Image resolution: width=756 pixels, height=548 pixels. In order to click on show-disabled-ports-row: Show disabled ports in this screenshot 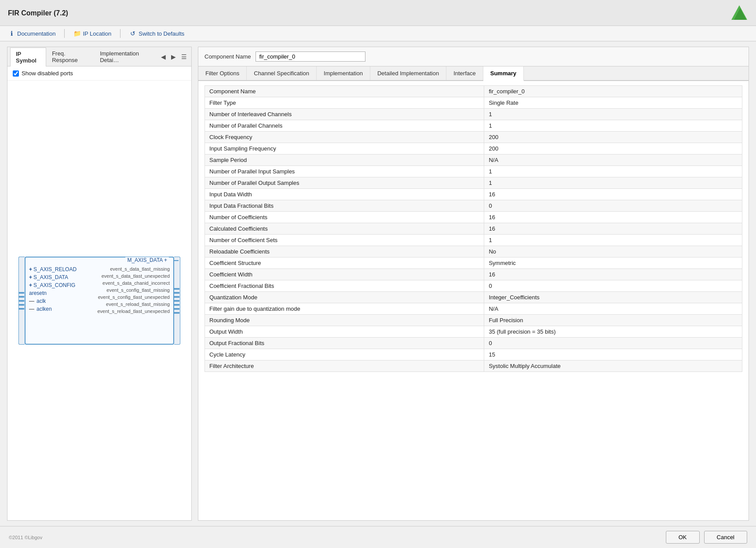, I will do `click(99, 74)`.